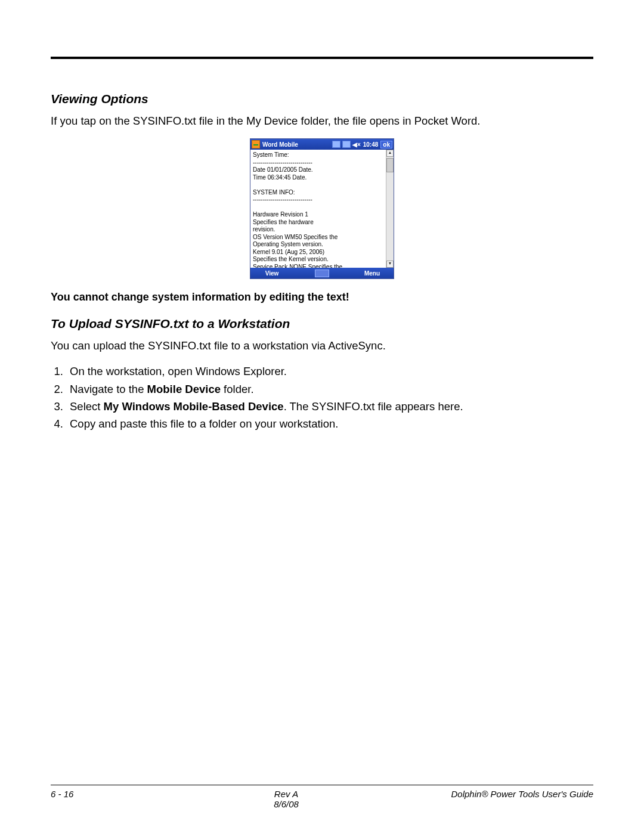 The width and height of the screenshot is (644, 833). I want to click on step-3: Select My Windows Mobile-Based Device. T…, so click(330, 407).